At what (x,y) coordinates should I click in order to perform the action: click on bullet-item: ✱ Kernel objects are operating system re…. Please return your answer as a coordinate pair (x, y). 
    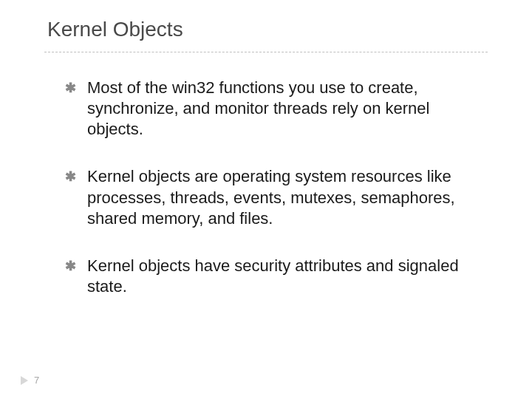
    Looking at the image, I should click on (273, 197).